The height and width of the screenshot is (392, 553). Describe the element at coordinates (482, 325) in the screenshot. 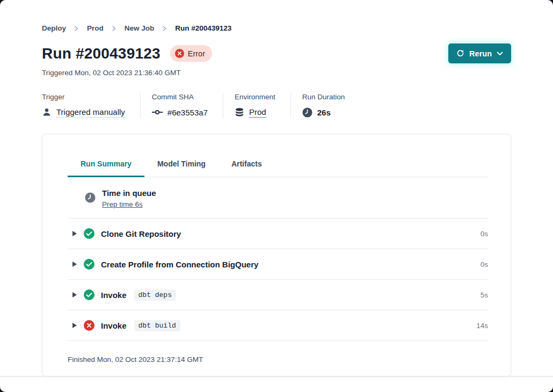

I see `step-duration: 14s` at that location.